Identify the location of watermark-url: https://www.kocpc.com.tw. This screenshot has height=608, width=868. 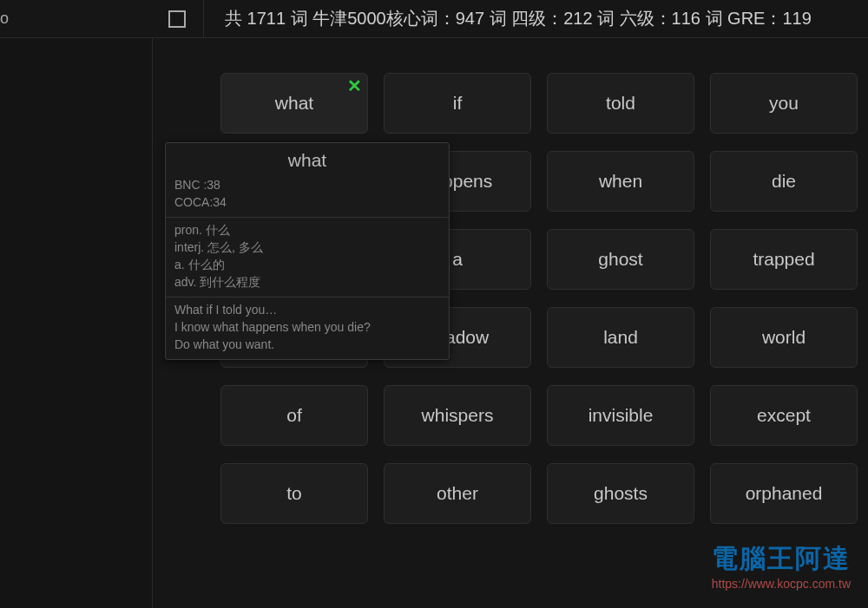
(781, 584).